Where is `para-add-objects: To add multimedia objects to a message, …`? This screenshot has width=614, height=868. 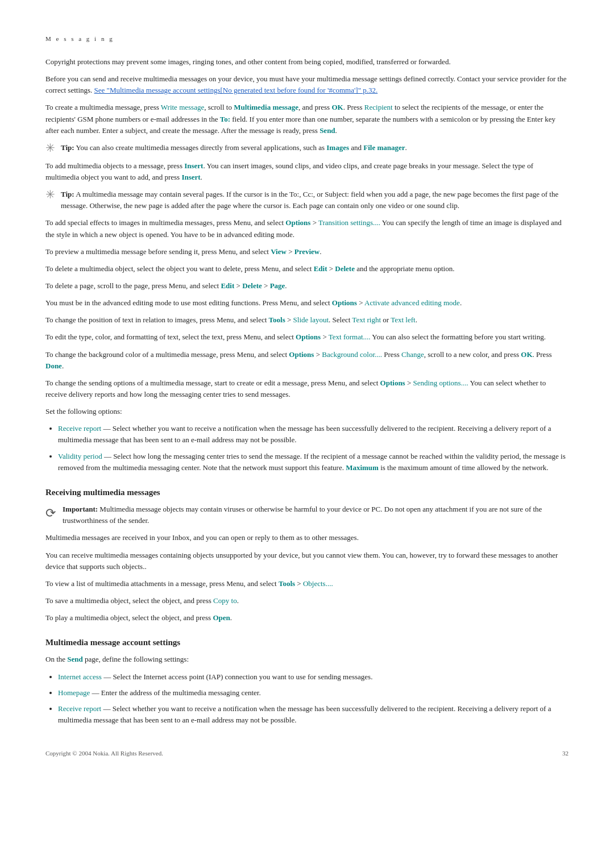
para-add-objects: To add multimedia objects to a message, … is located at coordinates (307, 172).